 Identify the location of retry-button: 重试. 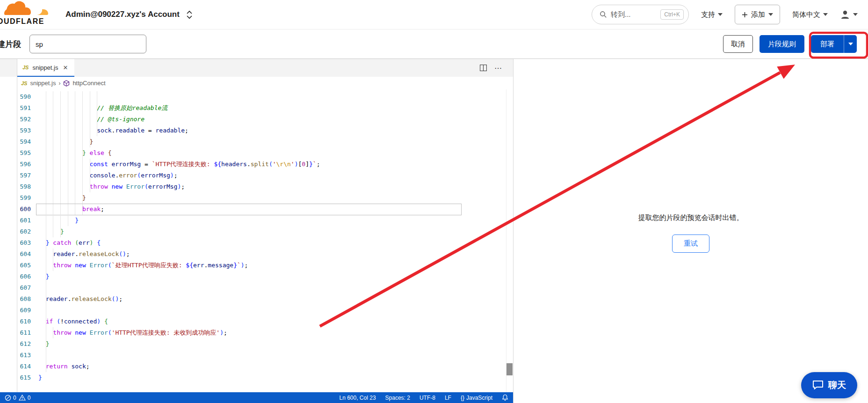
(691, 243).